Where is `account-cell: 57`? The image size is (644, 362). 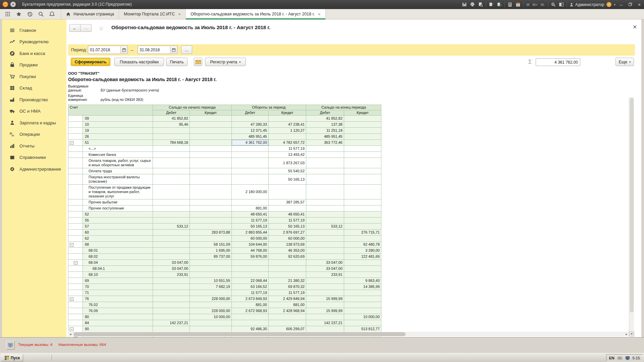 account-cell: 57 is located at coordinates (118, 227).